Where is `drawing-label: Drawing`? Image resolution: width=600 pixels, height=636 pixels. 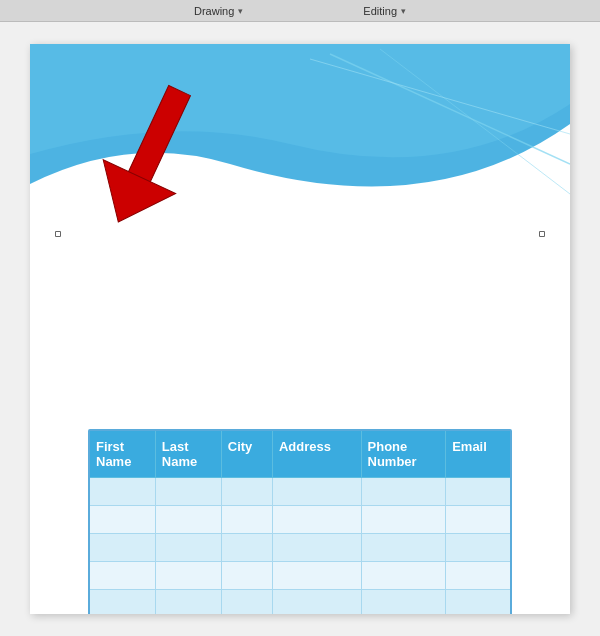 drawing-label: Drawing is located at coordinates (214, 11).